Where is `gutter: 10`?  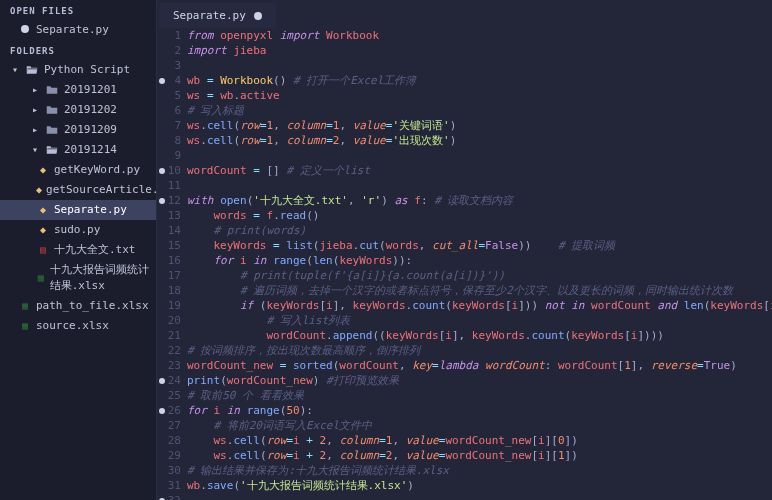 gutter: 10 is located at coordinates (172, 170).